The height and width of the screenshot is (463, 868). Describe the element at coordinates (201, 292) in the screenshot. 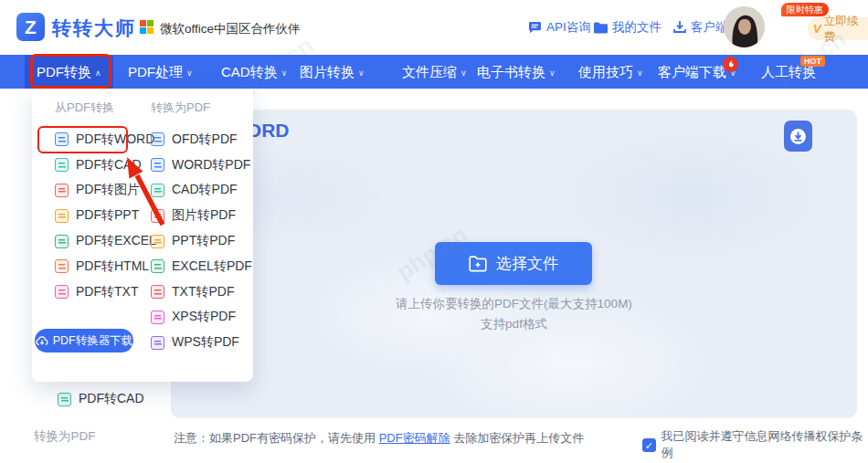

I see `menu-item-txt-to-pdf: TXT转PDF` at that location.